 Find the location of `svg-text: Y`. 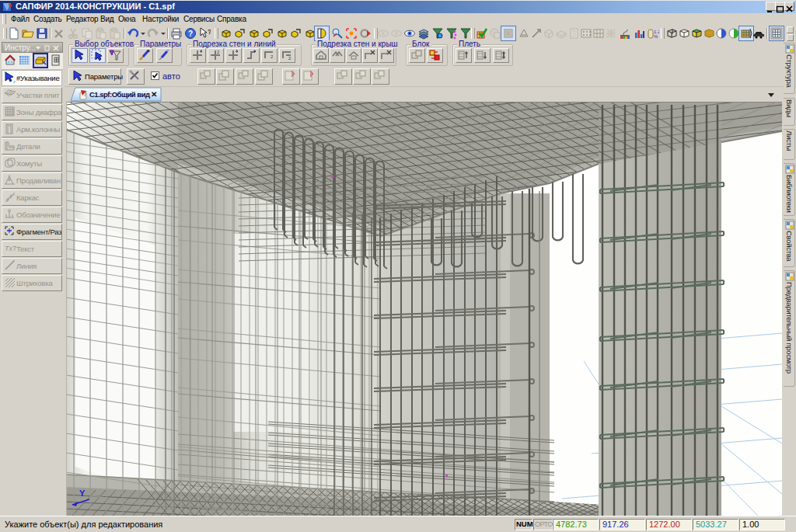

svg-text: Y is located at coordinates (82, 493).